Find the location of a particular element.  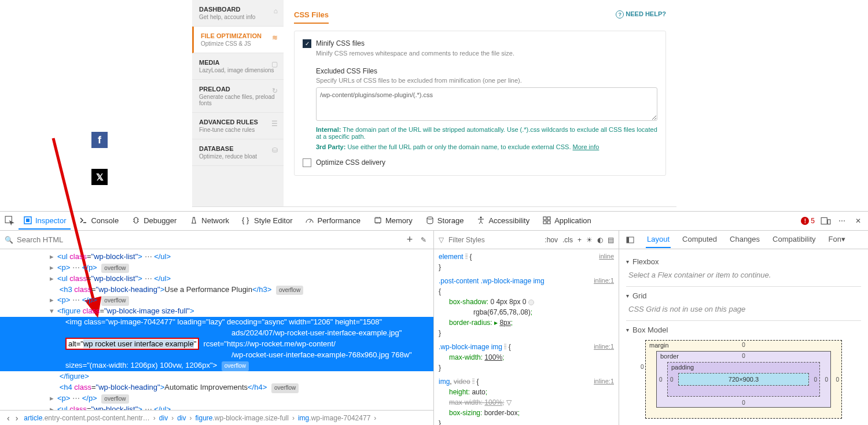

stack-icon: ≋ is located at coordinates (275, 38).